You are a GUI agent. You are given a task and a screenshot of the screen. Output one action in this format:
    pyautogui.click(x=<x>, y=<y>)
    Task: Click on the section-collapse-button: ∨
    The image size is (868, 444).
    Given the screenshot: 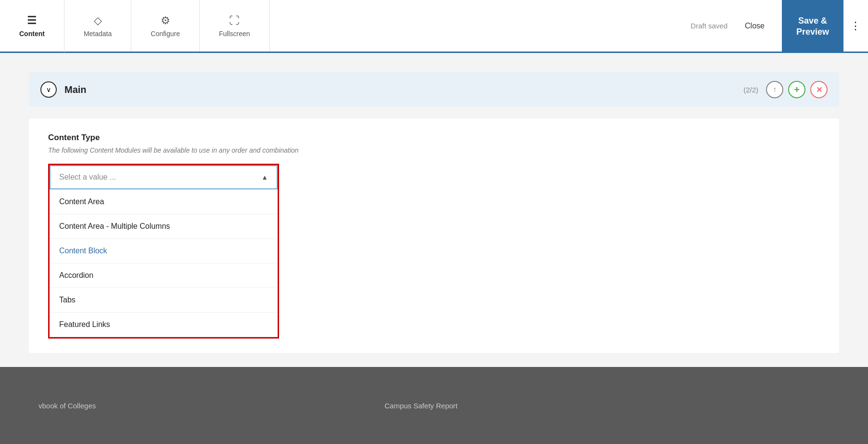 What is the action you would take?
    pyautogui.click(x=49, y=90)
    